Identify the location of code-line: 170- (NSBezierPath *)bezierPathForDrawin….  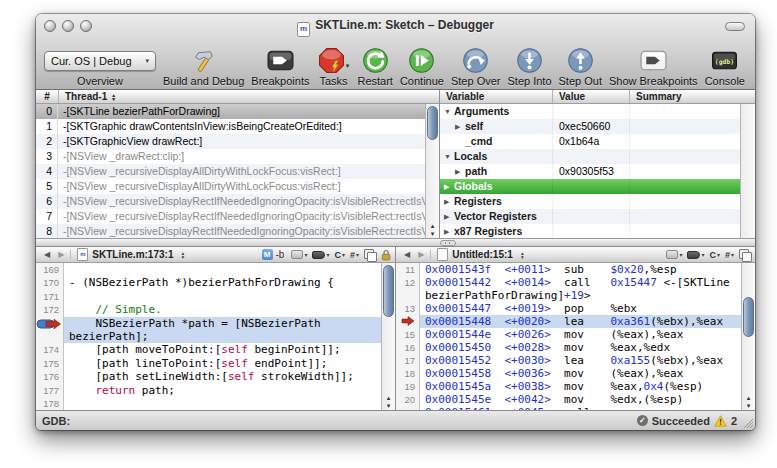
(208, 282).